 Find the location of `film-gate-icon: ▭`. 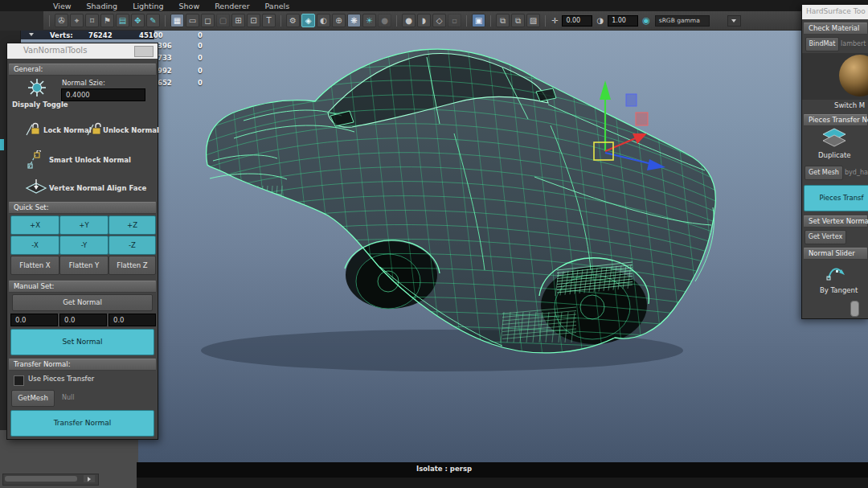

film-gate-icon: ▭ is located at coordinates (193, 21).